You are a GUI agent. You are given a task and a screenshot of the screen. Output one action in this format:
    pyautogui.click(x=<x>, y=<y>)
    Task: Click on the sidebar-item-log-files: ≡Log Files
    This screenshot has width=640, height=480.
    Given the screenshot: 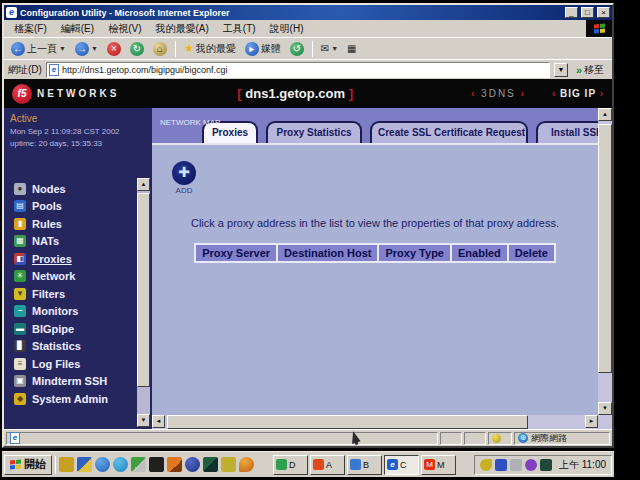 What is the action you would take?
    pyautogui.click(x=61, y=364)
    